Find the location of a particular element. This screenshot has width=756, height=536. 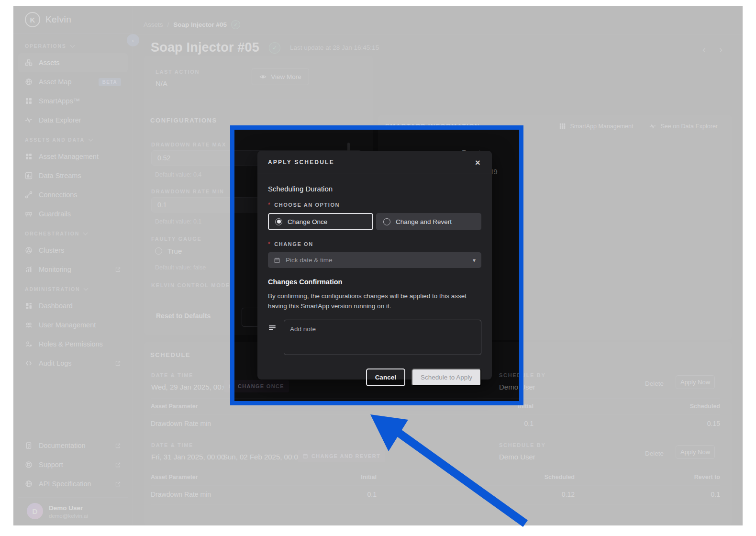

date-time-picker: Pick date & time ▾ is located at coordinates (375, 260).